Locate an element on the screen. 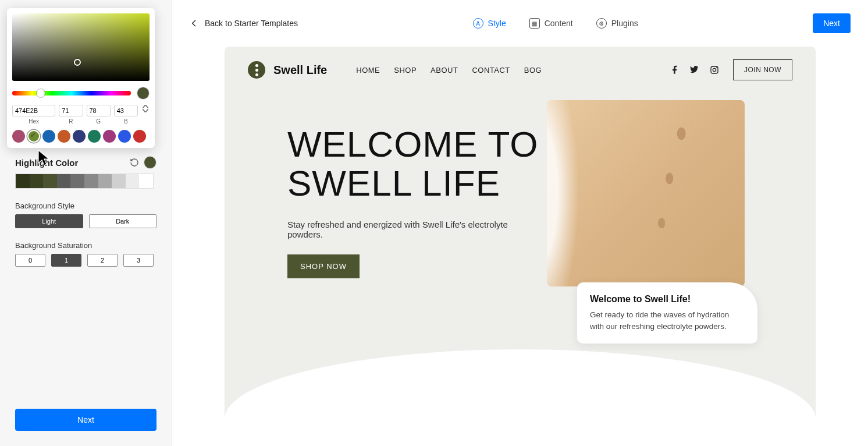  bg-sat-0: 0 is located at coordinates (30, 260).